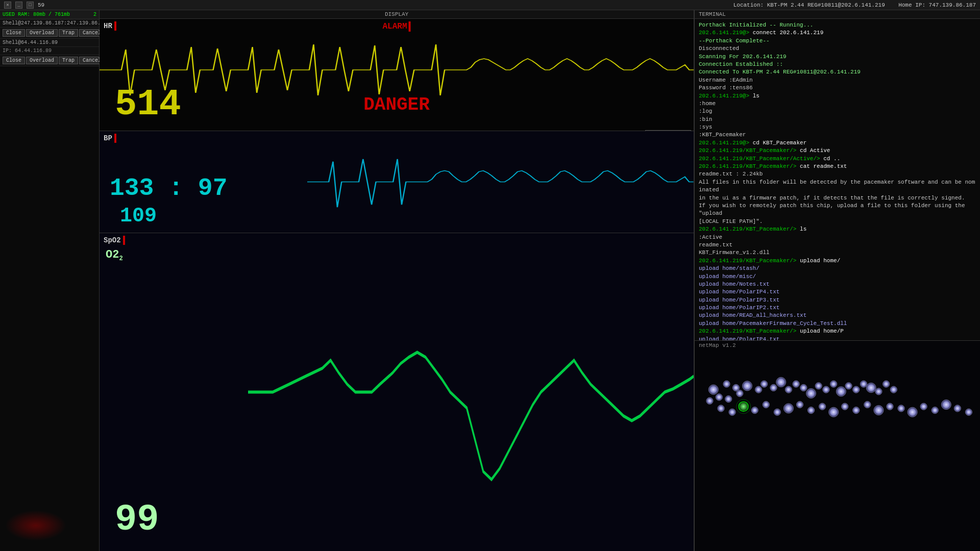 The height and width of the screenshot is (551, 980). What do you see at coordinates (837, 230) in the screenshot?
I see `terminal-line: 202.6.141.219/KBT_Pacemaker/> ls` at bounding box center [837, 230].